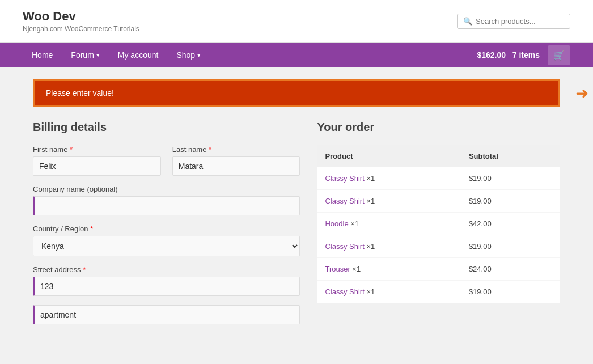 Image resolution: width=593 pixels, height=364 pixels. Describe the element at coordinates (296, 93) in the screenshot. I see `error-notice: Please enter value!` at that location.